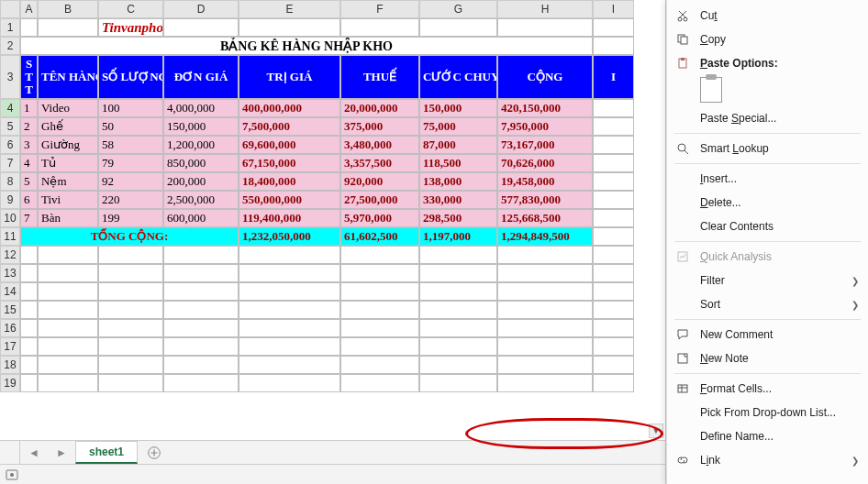 The image size is (868, 484). What do you see at coordinates (380, 9) in the screenshot?
I see `col-header-F: F` at bounding box center [380, 9].